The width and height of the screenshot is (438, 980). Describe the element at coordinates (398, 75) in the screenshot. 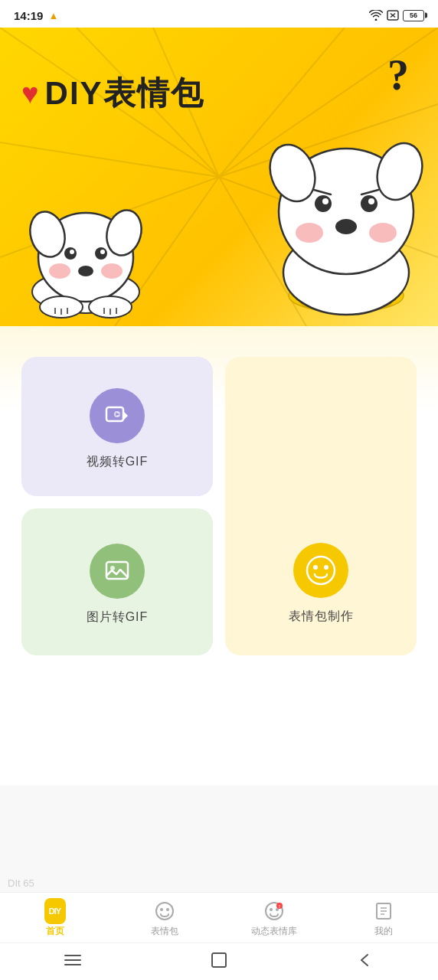

I see `question-mark: ?` at that location.